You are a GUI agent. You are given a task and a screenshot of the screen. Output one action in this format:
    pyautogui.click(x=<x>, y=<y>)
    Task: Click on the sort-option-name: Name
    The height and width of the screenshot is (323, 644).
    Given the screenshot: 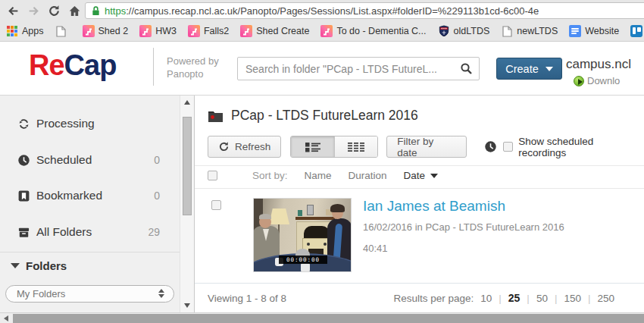 What is the action you would take?
    pyautogui.click(x=318, y=176)
    